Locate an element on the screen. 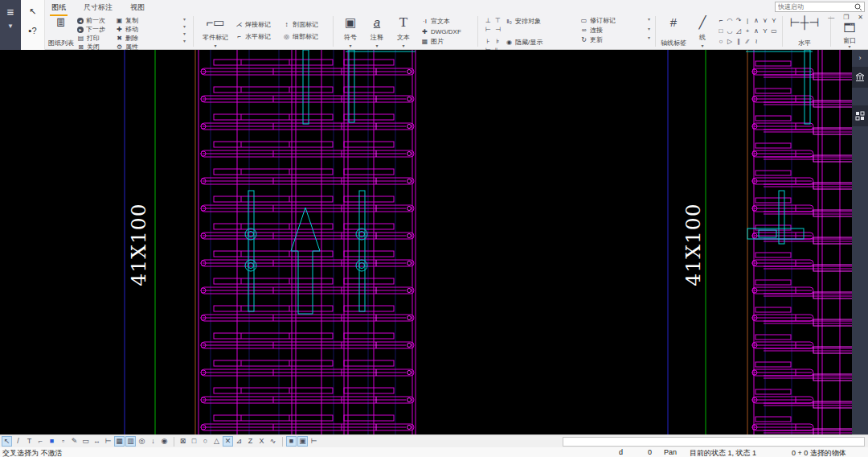 Image resolution: width=868 pixels, height=457 pixels. shape-tool-icon: ⊦ is located at coordinates (489, 42).